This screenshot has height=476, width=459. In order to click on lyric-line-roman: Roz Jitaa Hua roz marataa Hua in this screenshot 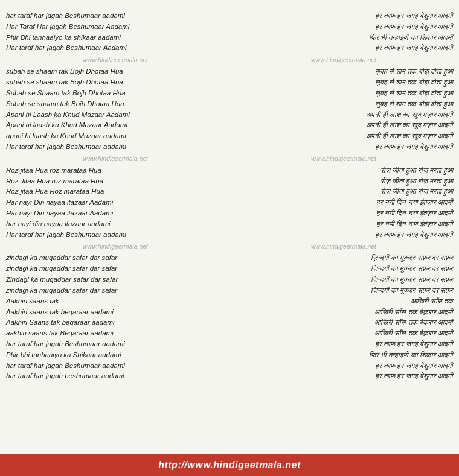, I will do `click(115, 182)`.